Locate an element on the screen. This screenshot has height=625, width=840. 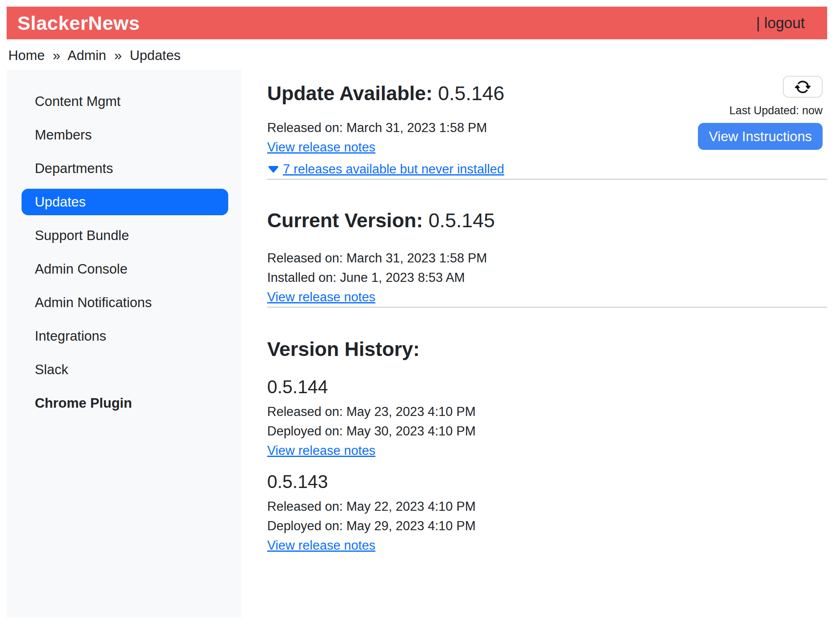
history-version-number: 0.5.143 is located at coordinates (547, 482).